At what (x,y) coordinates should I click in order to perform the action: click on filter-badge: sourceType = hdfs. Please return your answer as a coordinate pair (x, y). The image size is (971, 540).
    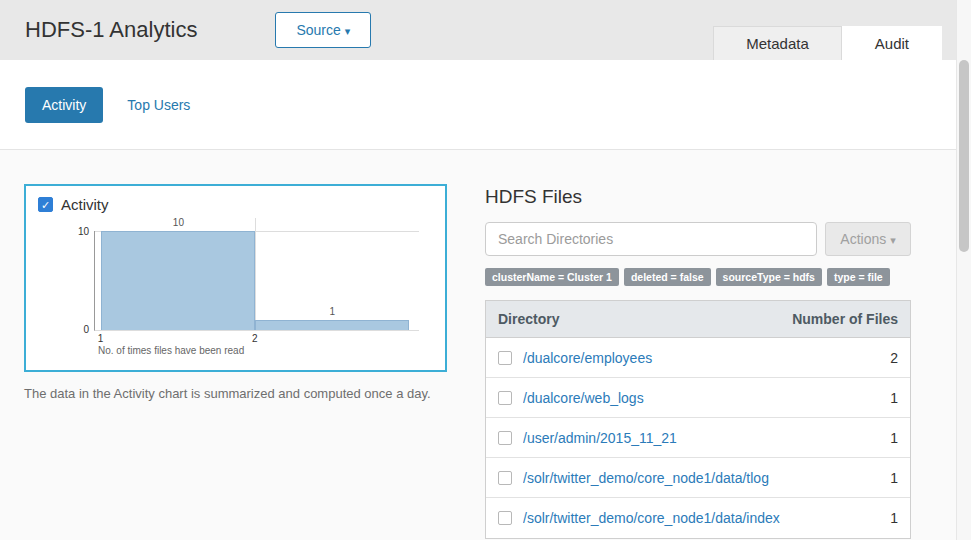
    Looking at the image, I should click on (769, 277).